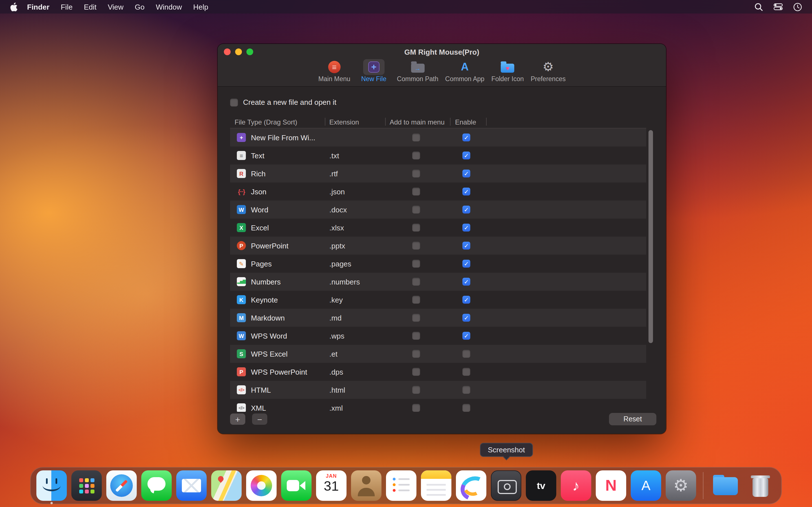 Image resolution: width=812 pixels, height=507 pixels. Describe the element at coordinates (418, 70) in the screenshot. I see `tab-common-path: Common Path` at that location.